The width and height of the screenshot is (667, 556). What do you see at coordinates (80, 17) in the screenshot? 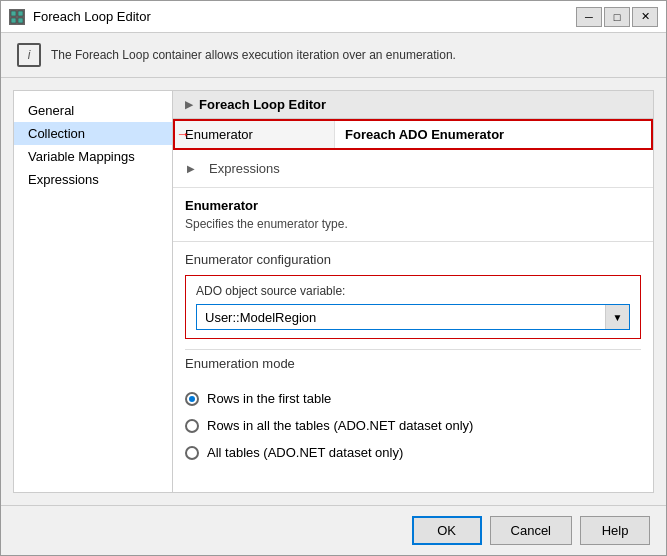
I see `title-bar-left: Foreach Loop Editor` at bounding box center [80, 17].